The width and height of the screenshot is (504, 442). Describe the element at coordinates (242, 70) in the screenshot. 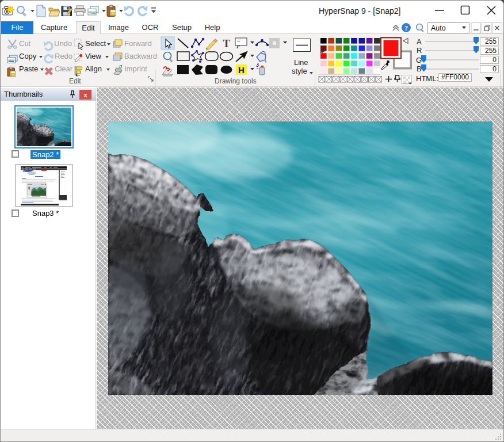

I see `svg-text: H` at that location.